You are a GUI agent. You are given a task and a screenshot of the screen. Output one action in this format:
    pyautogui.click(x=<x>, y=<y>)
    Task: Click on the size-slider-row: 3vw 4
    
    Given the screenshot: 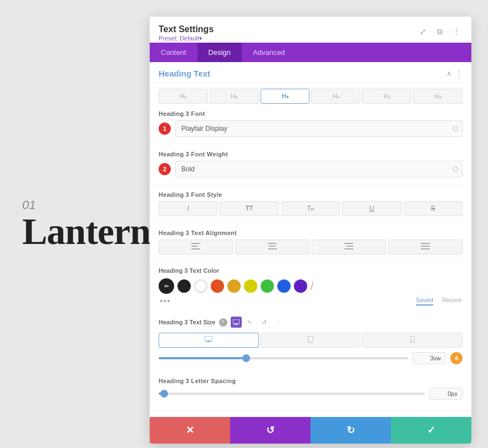 What is the action you would take?
    pyautogui.click(x=311, y=358)
    